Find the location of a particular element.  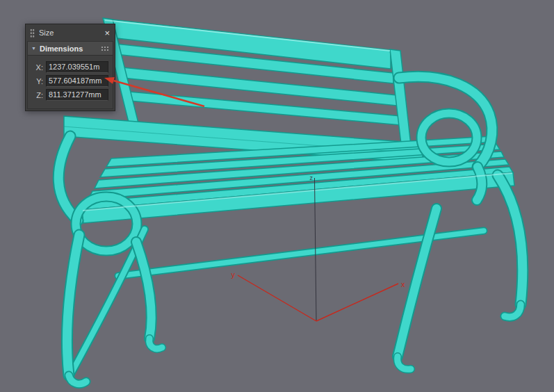

dimension-label-x: X: is located at coordinates (38, 67).